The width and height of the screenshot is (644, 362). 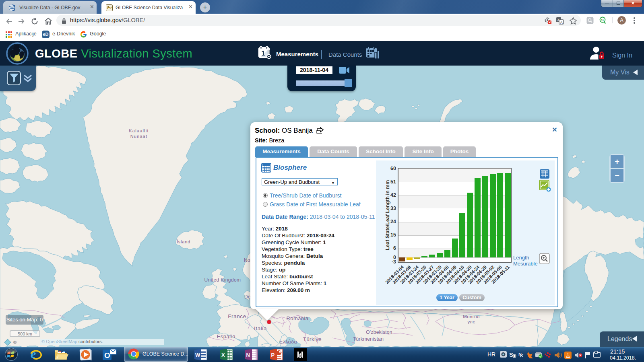 I want to click on svg-text: Türkiye, so click(x=312, y=339).